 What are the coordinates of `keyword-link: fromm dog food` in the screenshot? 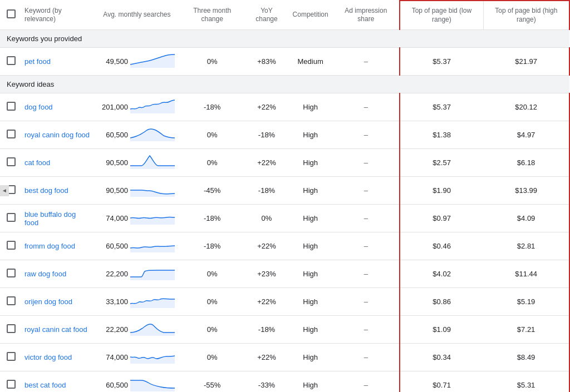 It's located at (50, 246).